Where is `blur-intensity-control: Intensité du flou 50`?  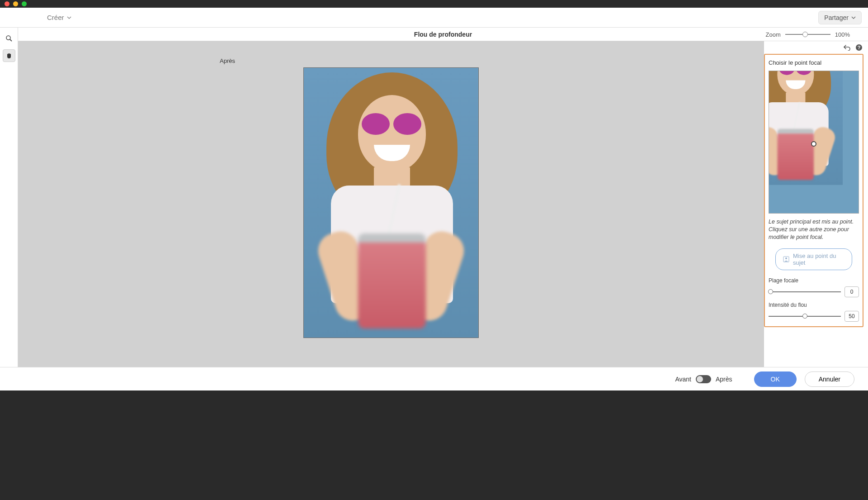 blur-intensity-control: Intensité du flou 50 is located at coordinates (814, 312).